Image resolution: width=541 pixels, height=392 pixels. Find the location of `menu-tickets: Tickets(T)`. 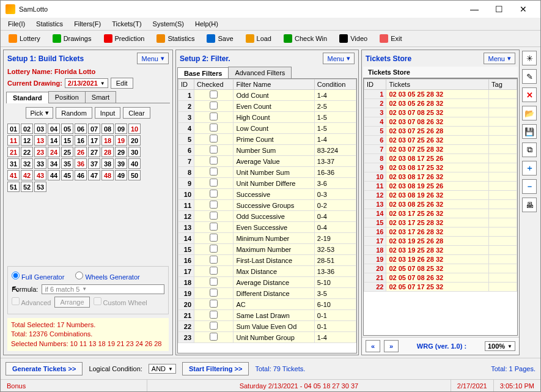

menu-tickets: Tickets(T) is located at coordinates (127, 24).